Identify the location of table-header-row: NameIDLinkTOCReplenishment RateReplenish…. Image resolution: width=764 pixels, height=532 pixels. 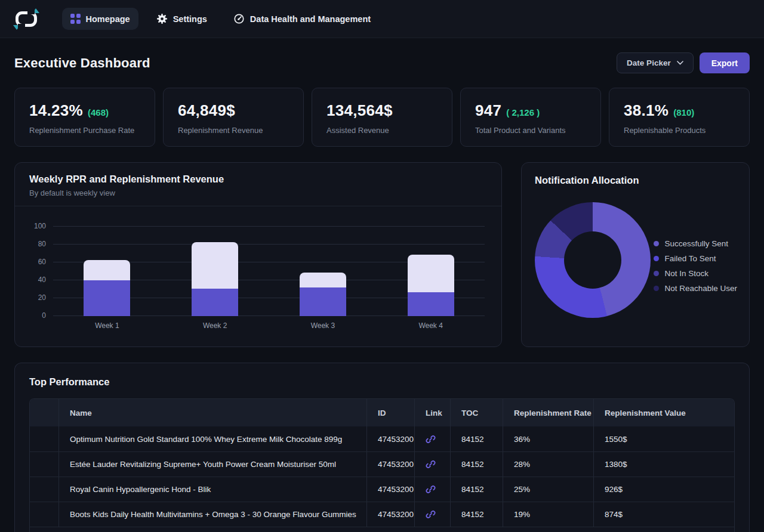
(382, 413).